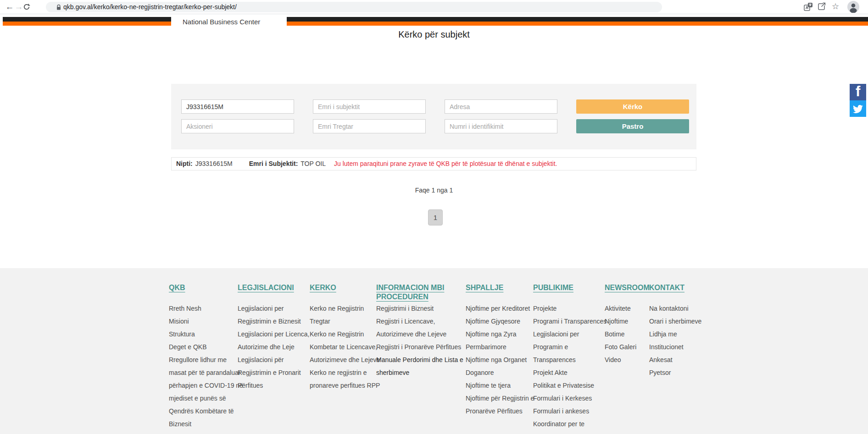 This screenshot has width=868, height=434. I want to click on footer-column: QKBRreth NeshMisioniStrukturaDeget e QKB…, so click(203, 351).